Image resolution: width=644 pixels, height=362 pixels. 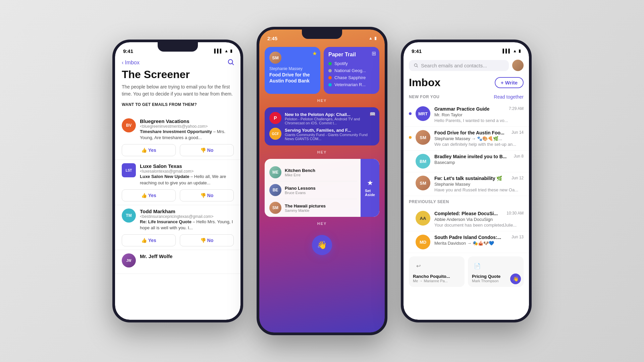 What do you see at coordinates (512, 51) in the screenshot?
I see `status-icons-right: ▌▌▌ ▲ ▮` at bounding box center [512, 51].